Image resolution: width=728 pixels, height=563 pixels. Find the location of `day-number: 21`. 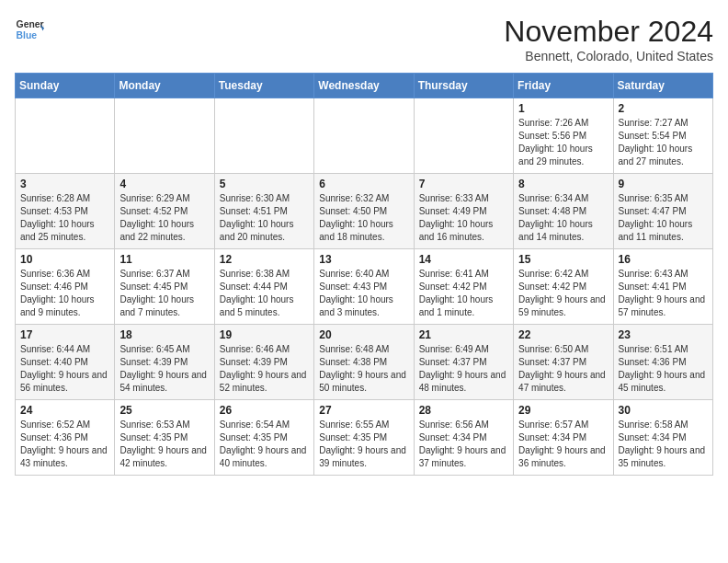

day-number: 21 is located at coordinates (463, 335).